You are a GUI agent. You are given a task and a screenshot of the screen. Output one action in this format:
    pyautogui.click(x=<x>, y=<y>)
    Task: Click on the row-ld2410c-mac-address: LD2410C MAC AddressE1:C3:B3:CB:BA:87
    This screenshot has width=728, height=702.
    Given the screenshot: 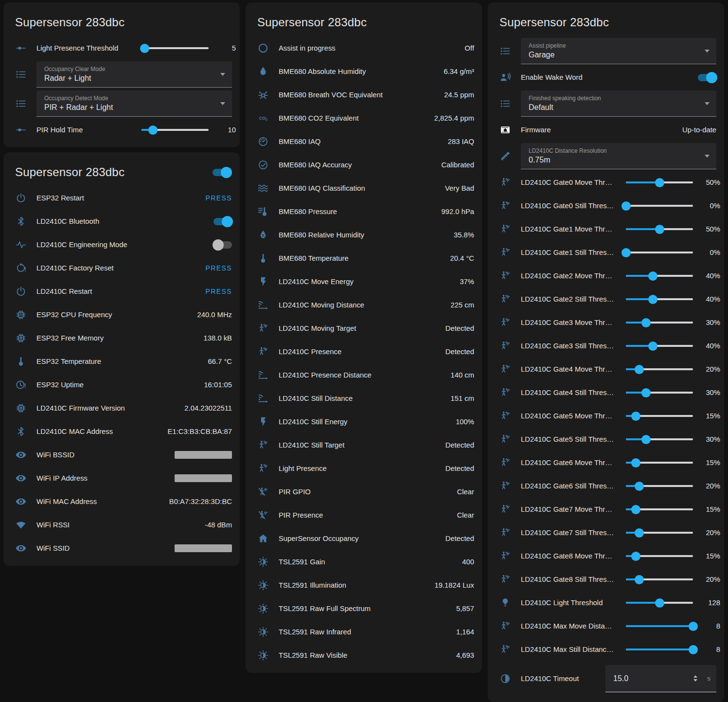 What is the action you would take?
    pyautogui.click(x=122, y=432)
    